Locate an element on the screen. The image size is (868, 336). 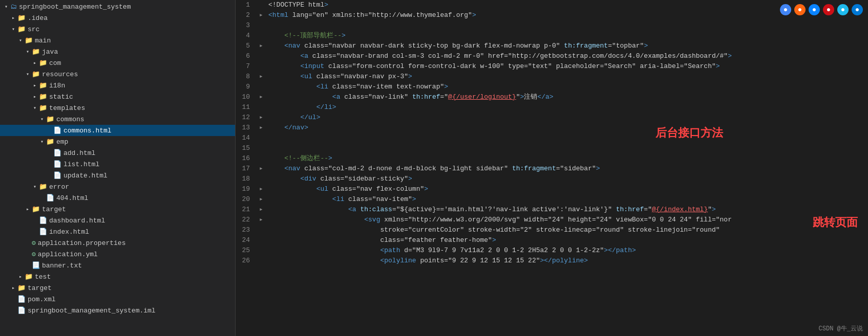
tree-item-add-html: 📄add.html is located at coordinates (118, 153).